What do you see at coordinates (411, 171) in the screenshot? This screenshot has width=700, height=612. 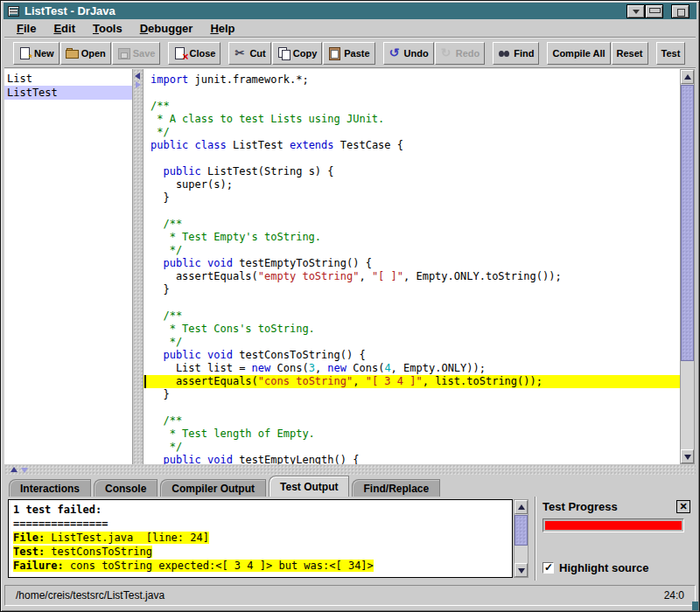 I see `code-line-8: public ListTest(String s) {` at bounding box center [411, 171].